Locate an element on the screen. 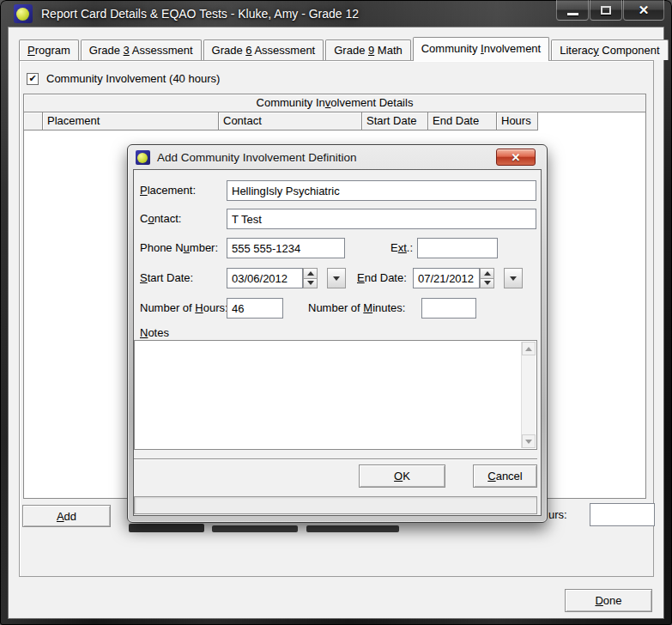 The height and width of the screenshot is (625, 672). tab-program: Program is located at coordinates (49, 50).